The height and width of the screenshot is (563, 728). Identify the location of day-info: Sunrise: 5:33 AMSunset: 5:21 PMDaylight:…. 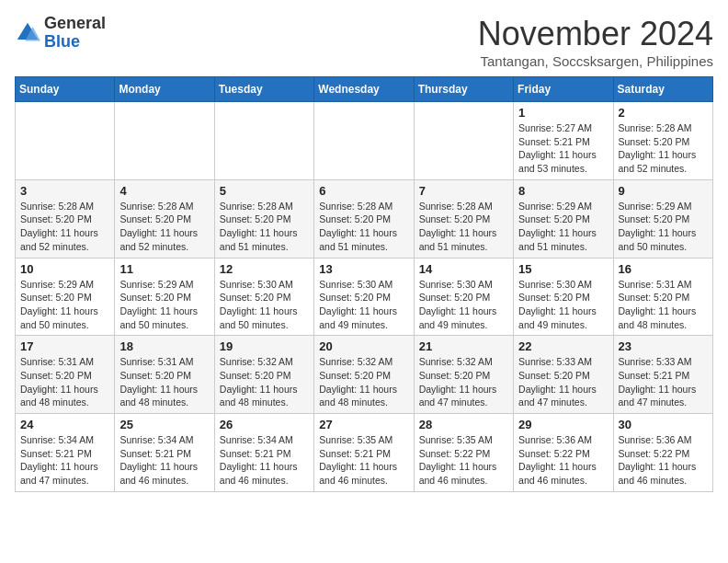
(664, 383).